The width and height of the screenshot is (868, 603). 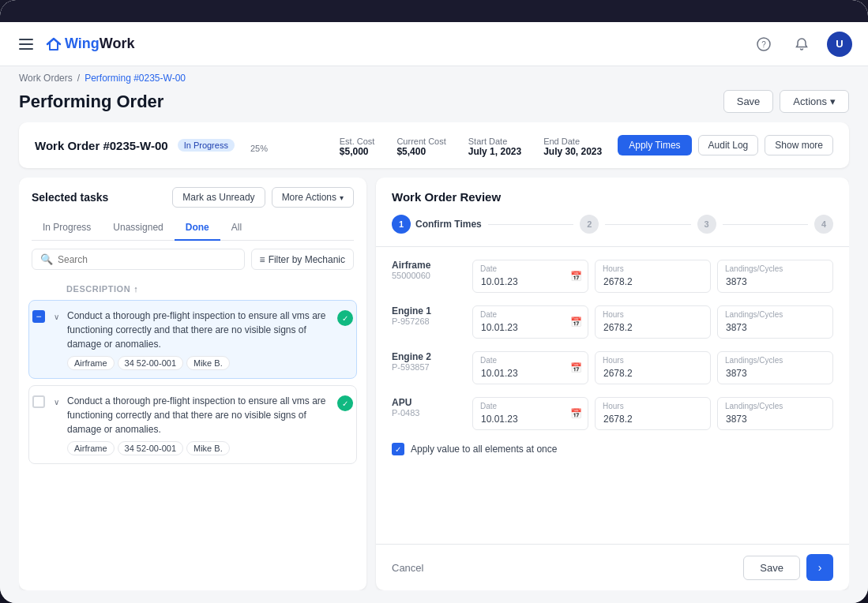 I want to click on tasks-title: Selected tasks, so click(x=70, y=197).